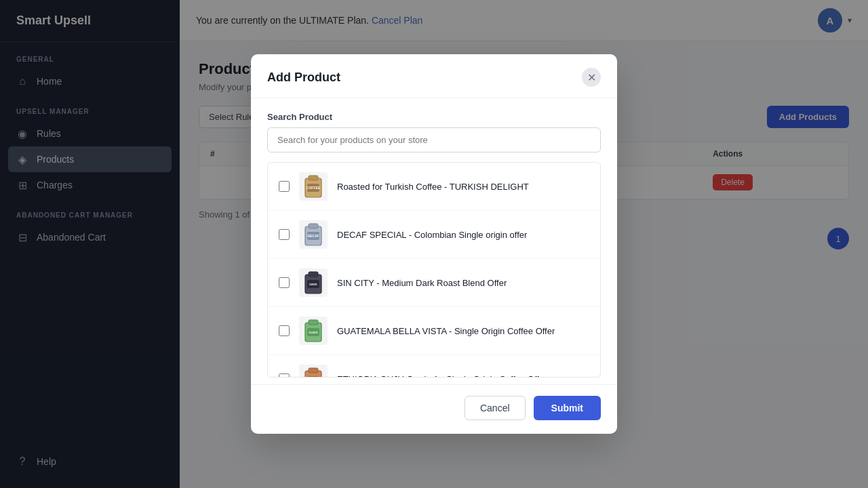  What do you see at coordinates (434, 366) in the screenshot?
I see `list-item: ETHIO ETHIOPIA GUJU Grade 1 - Single Ori…` at bounding box center [434, 366].